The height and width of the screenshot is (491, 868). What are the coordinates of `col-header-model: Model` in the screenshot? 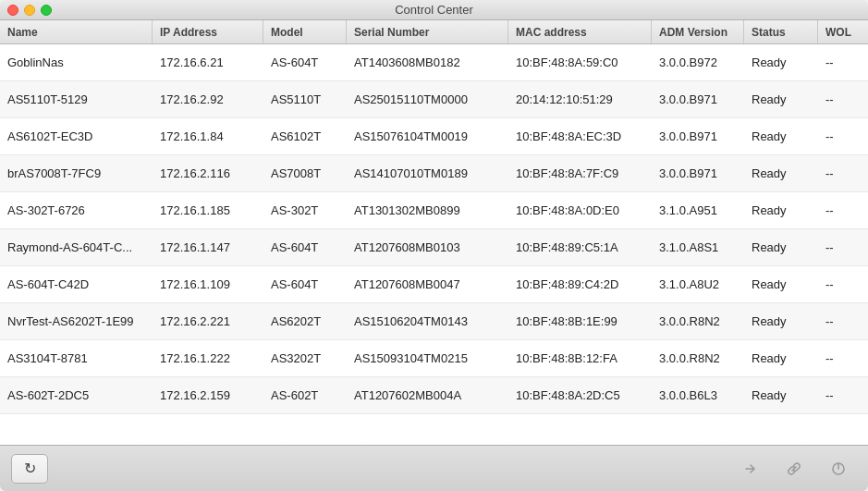 It's located at (305, 31).